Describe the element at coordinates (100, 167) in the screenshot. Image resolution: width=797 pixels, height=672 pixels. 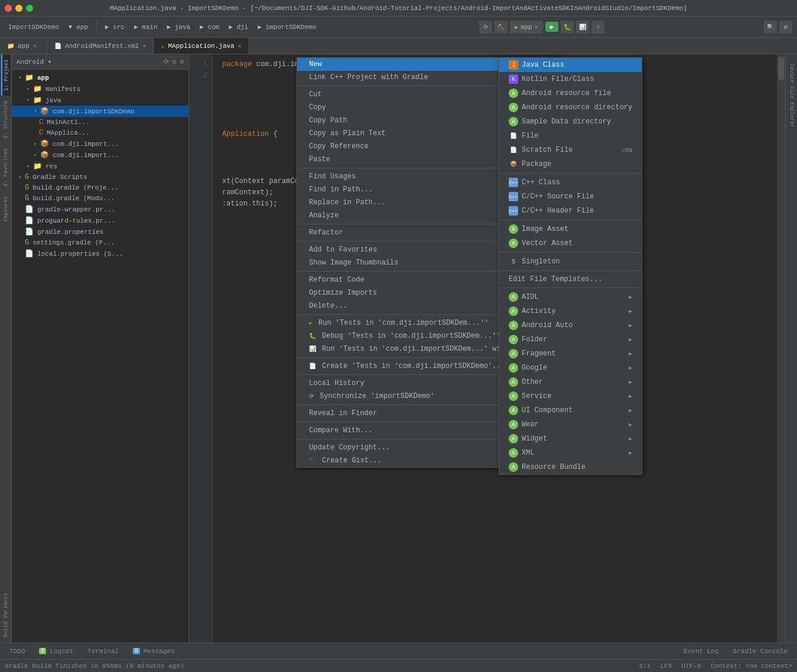
I see `tree-item-res: ▸ 📁 res` at that location.